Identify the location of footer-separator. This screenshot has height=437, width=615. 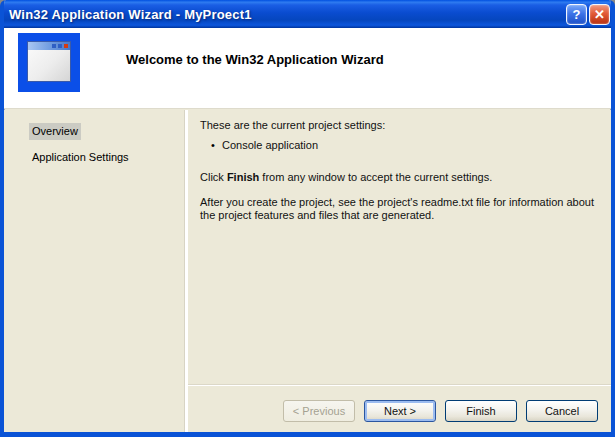
(400, 385).